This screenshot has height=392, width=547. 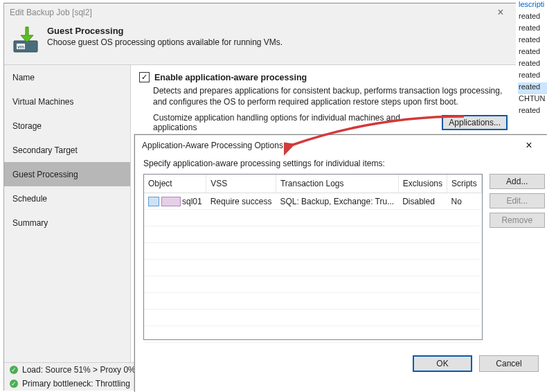 What do you see at coordinates (475, 123) in the screenshot?
I see `applications-button: Applications...` at bounding box center [475, 123].